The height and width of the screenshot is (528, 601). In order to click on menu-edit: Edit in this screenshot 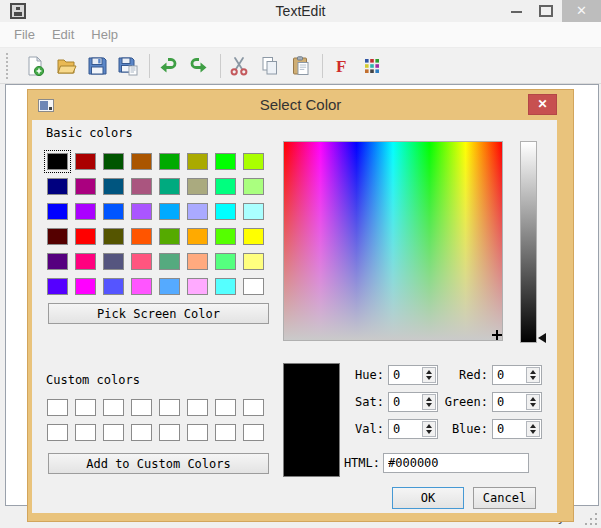, I will do `click(63, 34)`.